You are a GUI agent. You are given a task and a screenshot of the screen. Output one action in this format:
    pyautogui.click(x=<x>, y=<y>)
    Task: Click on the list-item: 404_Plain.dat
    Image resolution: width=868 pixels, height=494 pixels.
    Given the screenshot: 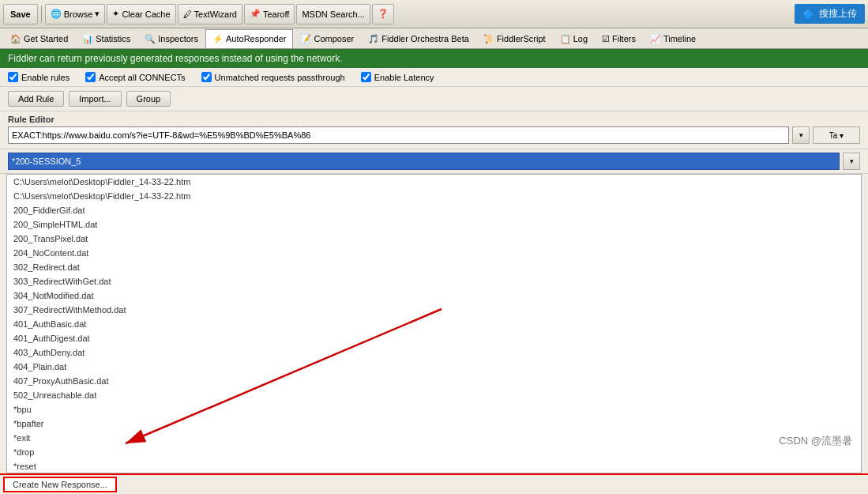 What is the action you would take?
    pyautogui.click(x=434, y=367)
    